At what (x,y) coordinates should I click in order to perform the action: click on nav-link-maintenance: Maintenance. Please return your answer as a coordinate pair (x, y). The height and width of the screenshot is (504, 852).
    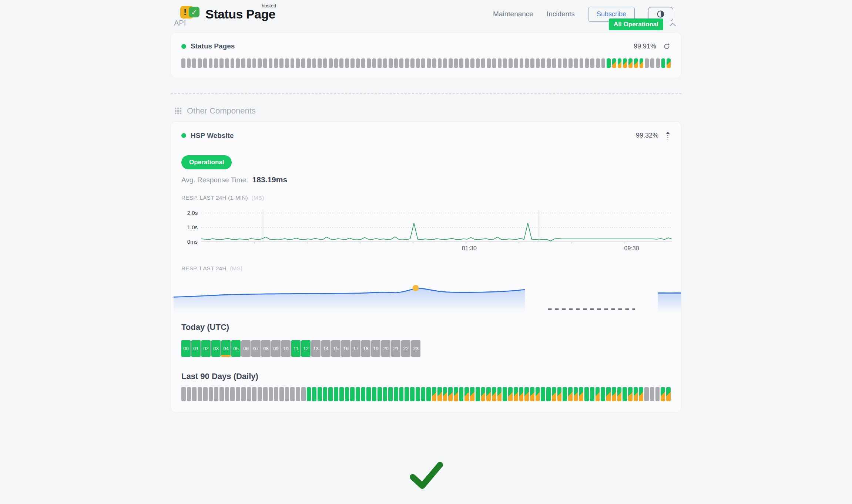
    Looking at the image, I should click on (513, 14).